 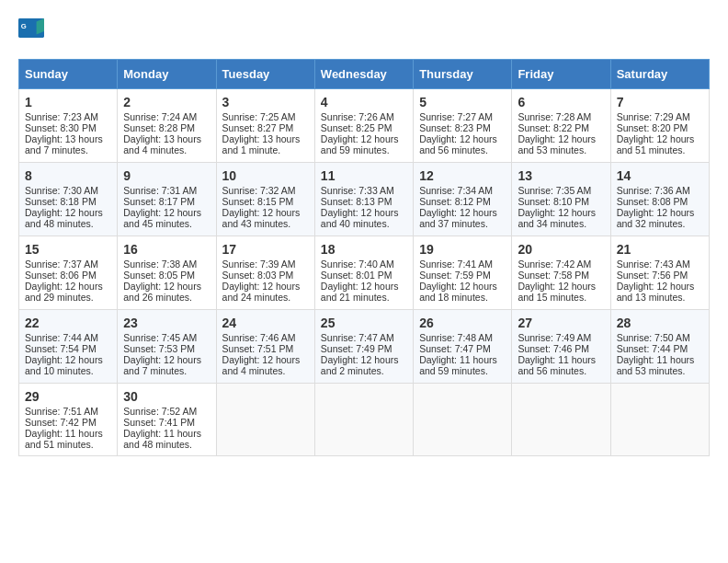 What do you see at coordinates (68, 396) in the screenshot?
I see `day-number: 29` at bounding box center [68, 396].